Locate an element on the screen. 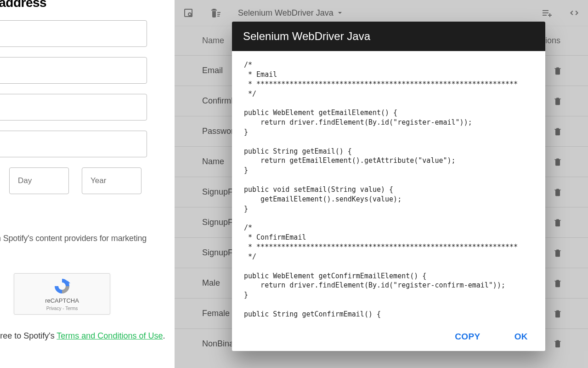 The image size is (588, 368). terms-line: By clicking on Sign up, you agree to Spo… is located at coordinates (83, 336).